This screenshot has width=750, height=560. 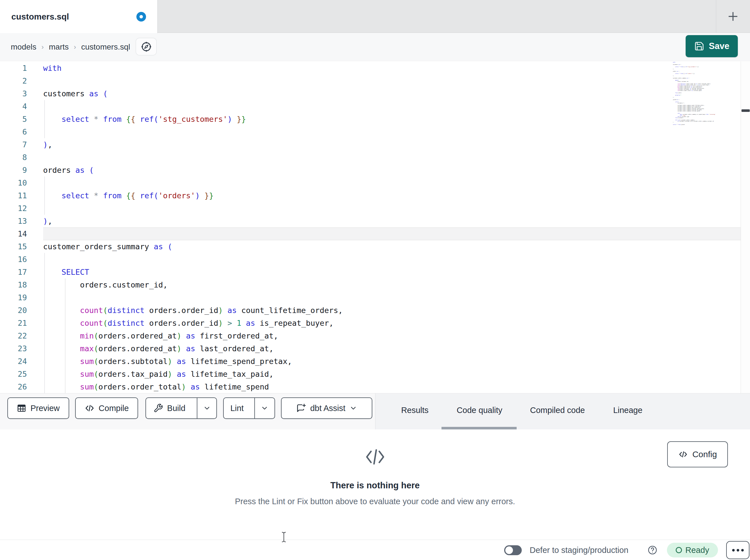 I want to click on lint-button: Lint, so click(x=237, y=408).